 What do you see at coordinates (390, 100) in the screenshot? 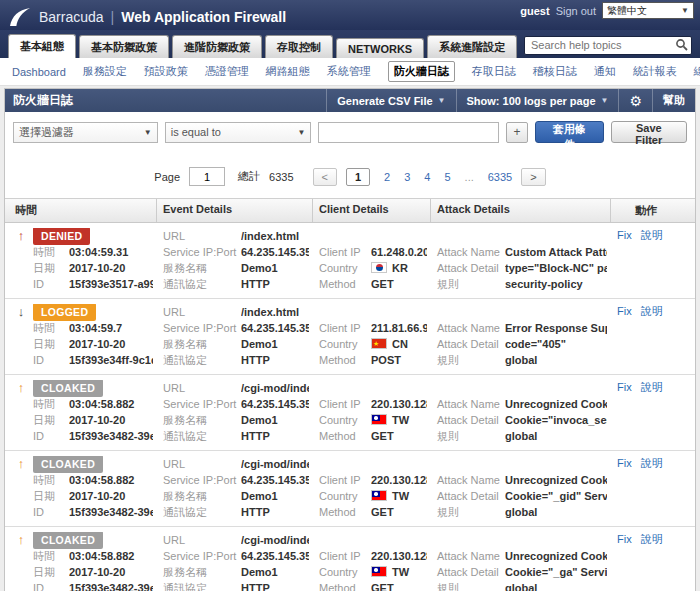
I see `generate-csv-button: Generate CSV File ▼` at bounding box center [390, 100].